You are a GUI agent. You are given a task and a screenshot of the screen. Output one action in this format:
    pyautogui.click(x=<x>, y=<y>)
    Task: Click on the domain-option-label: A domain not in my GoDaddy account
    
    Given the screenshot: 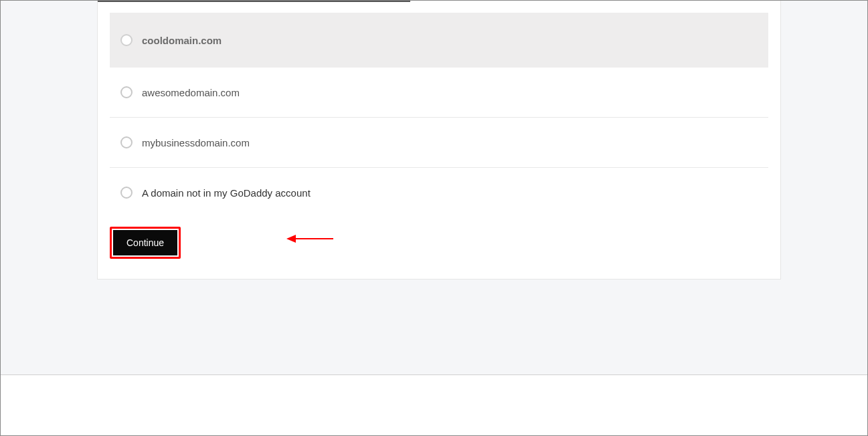 What is the action you would take?
    pyautogui.click(x=226, y=193)
    